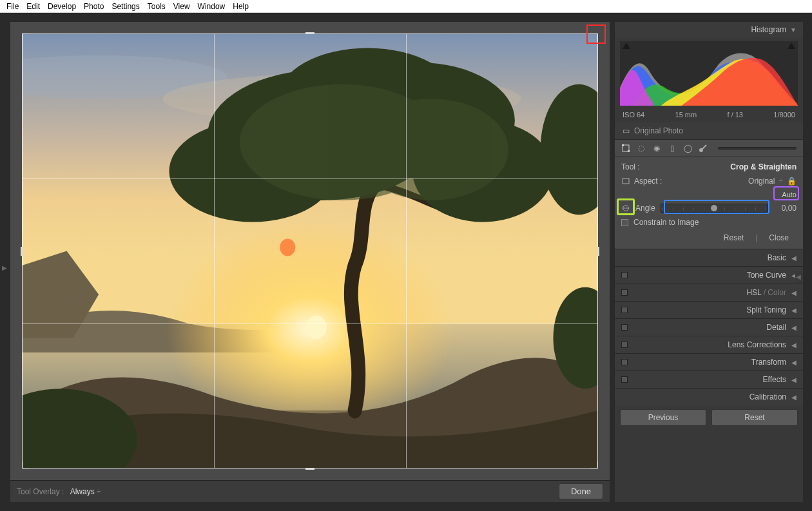 The width and height of the screenshot is (812, 511). Describe the element at coordinates (594, 37) in the screenshot. I see `crop-handle-tr` at that location.